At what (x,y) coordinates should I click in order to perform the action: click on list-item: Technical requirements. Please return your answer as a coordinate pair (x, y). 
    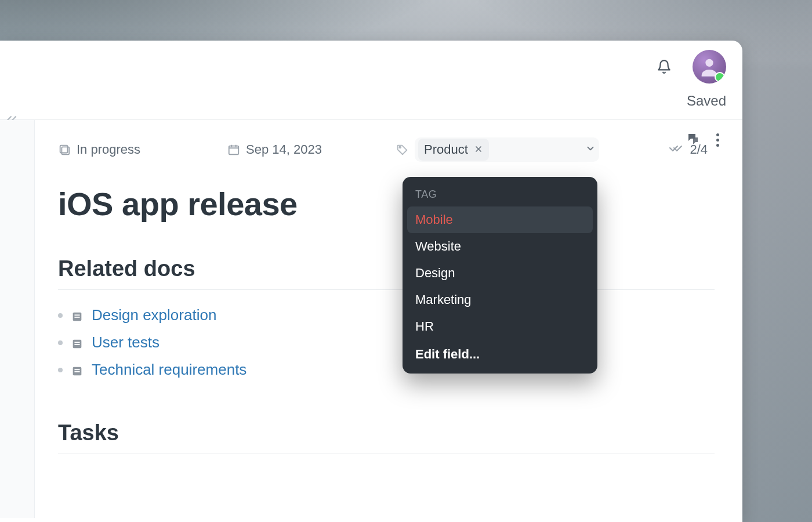
    Looking at the image, I should click on (393, 370).